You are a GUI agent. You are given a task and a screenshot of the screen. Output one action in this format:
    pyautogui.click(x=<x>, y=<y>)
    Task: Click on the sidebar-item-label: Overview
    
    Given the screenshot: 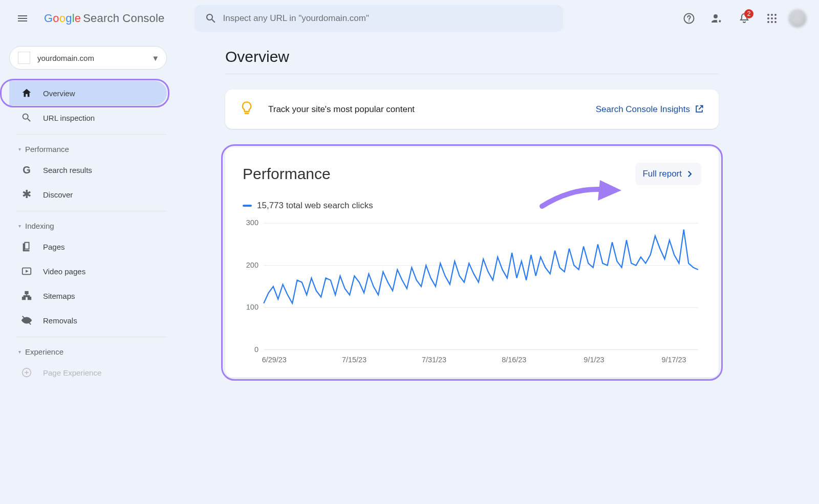 What is the action you would take?
    pyautogui.click(x=105, y=93)
    